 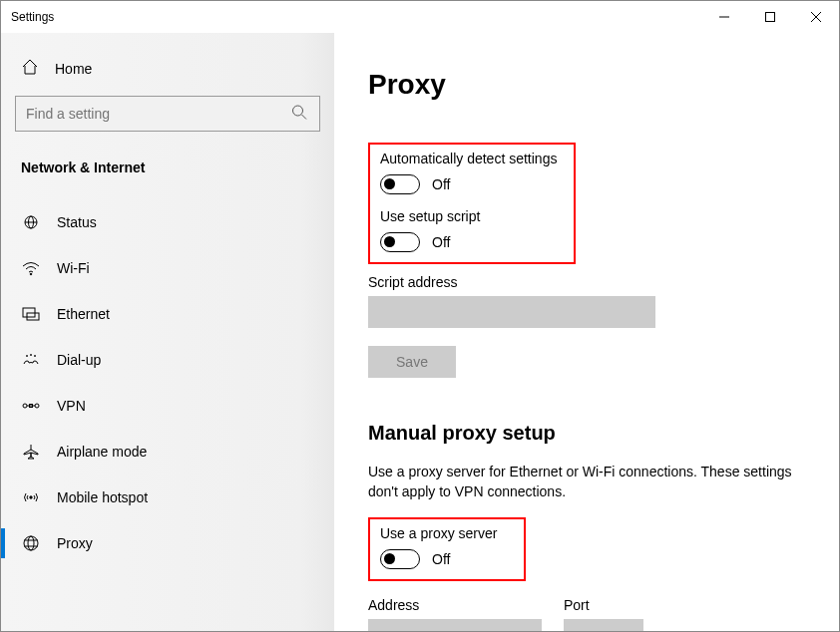 I want to click on sidebar-item-label: Status, so click(x=77, y=222).